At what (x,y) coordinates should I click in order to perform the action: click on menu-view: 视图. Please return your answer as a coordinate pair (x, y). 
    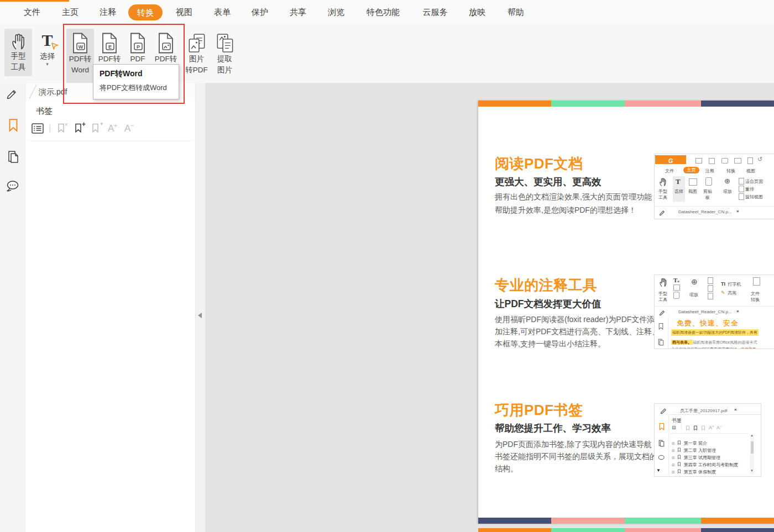
    Looking at the image, I should click on (184, 12).